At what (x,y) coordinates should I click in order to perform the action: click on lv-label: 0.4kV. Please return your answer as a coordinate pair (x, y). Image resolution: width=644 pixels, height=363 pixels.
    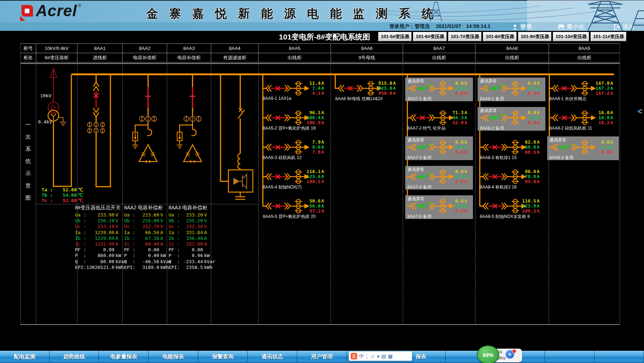
    Looking at the image, I should click on (45, 122).